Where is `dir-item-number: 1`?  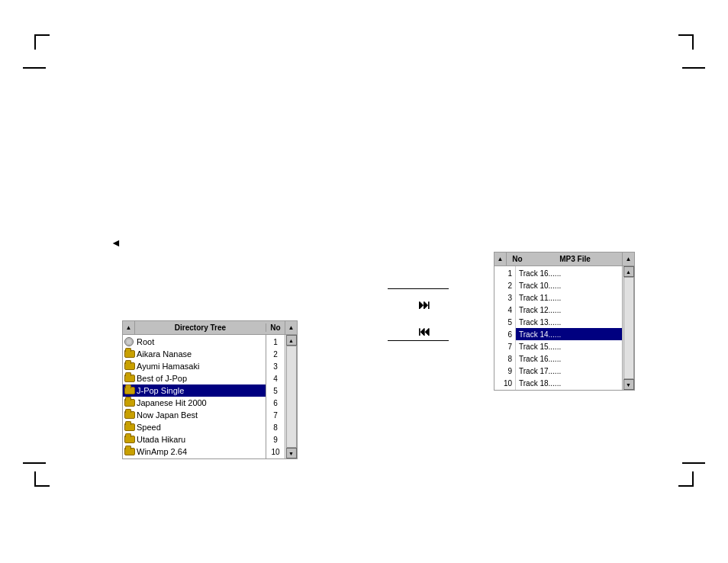 dir-item-number: 1 is located at coordinates (275, 342).